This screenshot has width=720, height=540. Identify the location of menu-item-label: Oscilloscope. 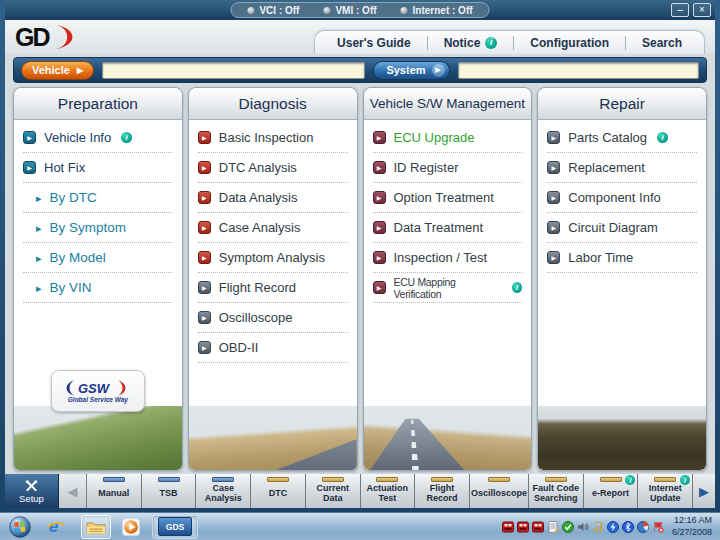
(256, 318).